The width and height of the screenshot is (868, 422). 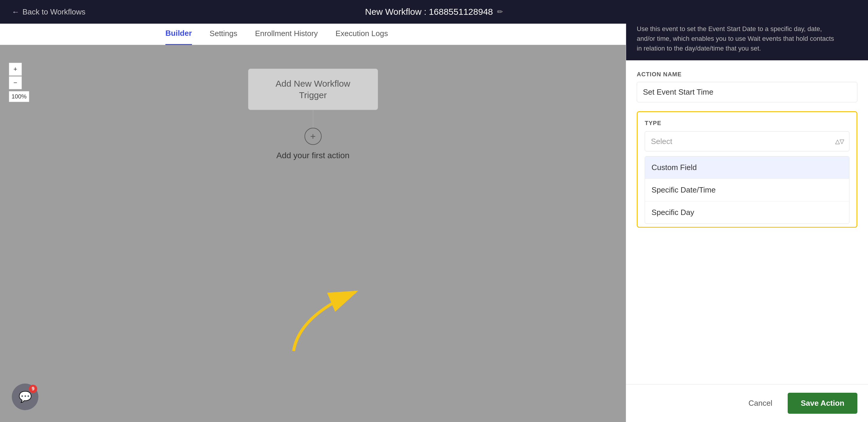 I want to click on chat-icon: 💬, so click(x=25, y=397).